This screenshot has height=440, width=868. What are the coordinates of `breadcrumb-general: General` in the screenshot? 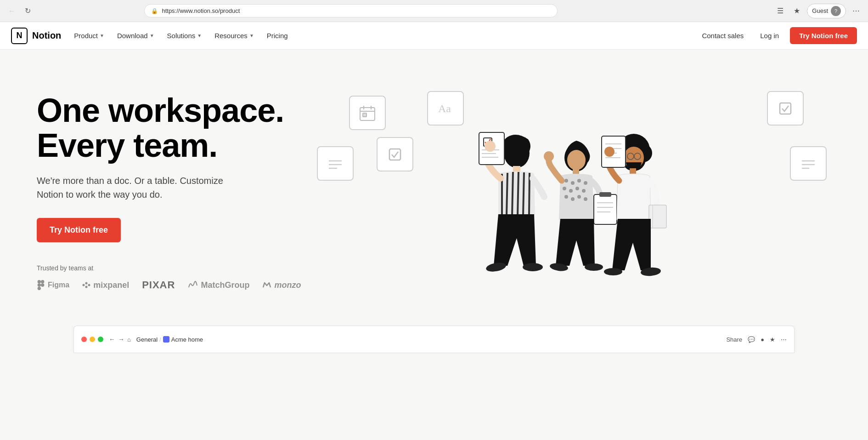 It's located at (147, 339).